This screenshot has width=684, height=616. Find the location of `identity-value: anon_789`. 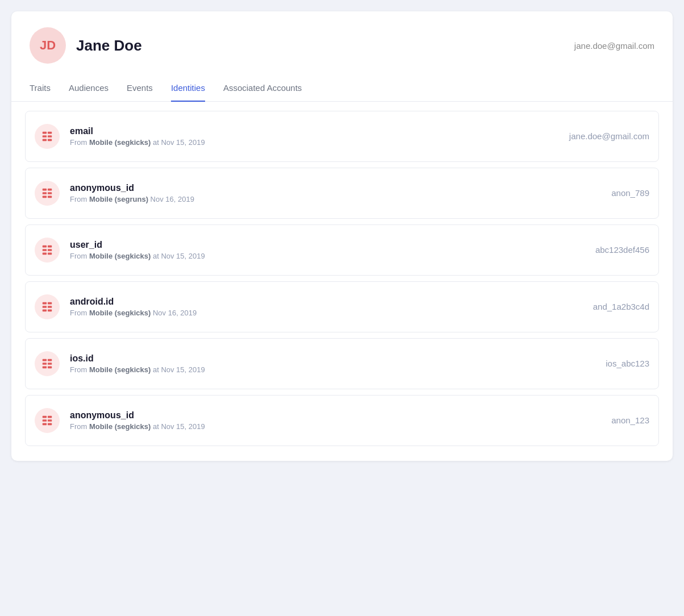

identity-value: anon_789 is located at coordinates (631, 193).